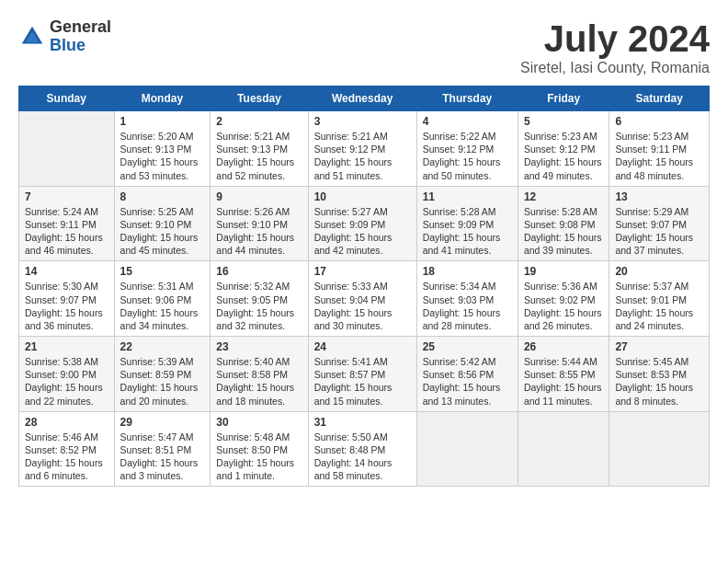 This screenshot has width=728, height=563. Describe the element at coordinates (654, 305) in the screenshot. I see `day-info: Sunrise: 5:37 AMSunset: 9:01 PMDaylight:…` at that location.